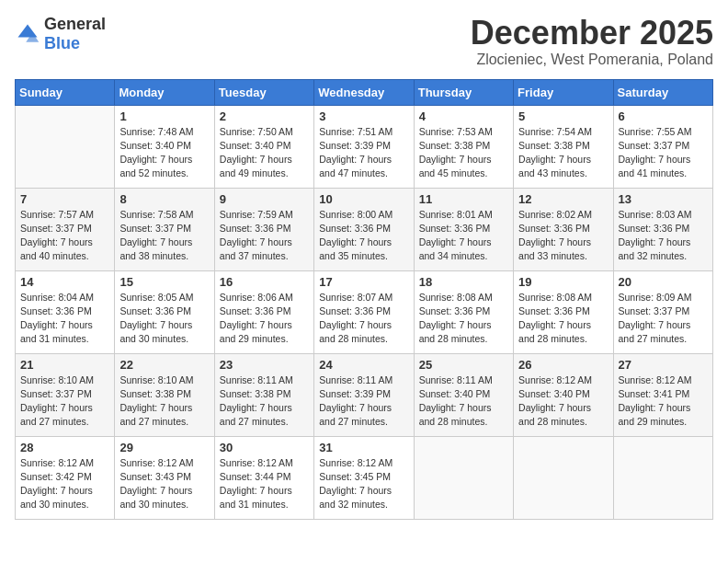 The width and height of the screenshot is (728, 563). I want to click on calendar-cell: 12Sunrise: 8:02 AMSunset: 3:36 PMDayligh…, so click(563, 229).